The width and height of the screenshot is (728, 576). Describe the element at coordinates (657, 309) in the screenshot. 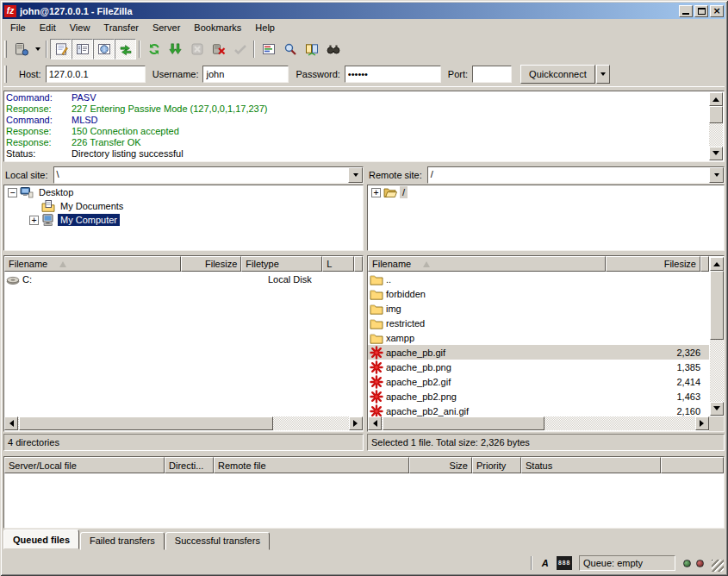

I see `filesize-cell` at that location.